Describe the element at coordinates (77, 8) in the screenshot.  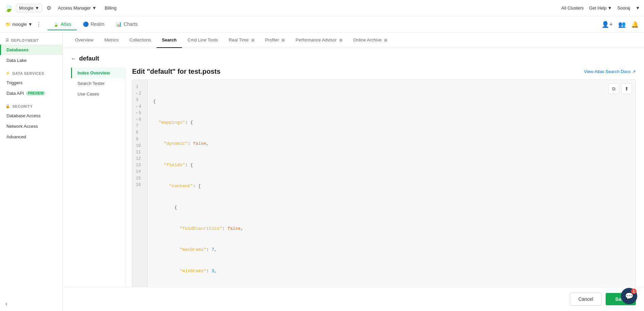
I see `access-manager-menu: Access Manager ▼` at that location.